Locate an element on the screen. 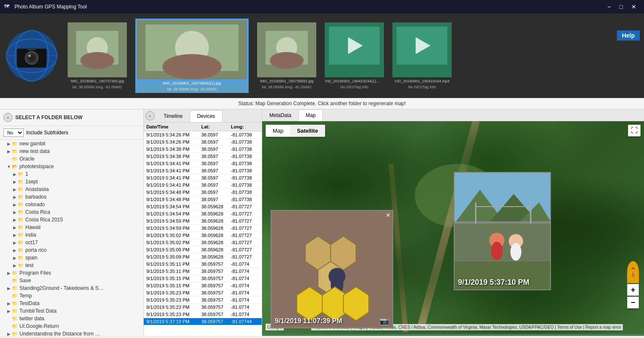 The width and height of the screenshot is (644, 338). folder-oracle: Oracle is located at coordinates (72, 159).